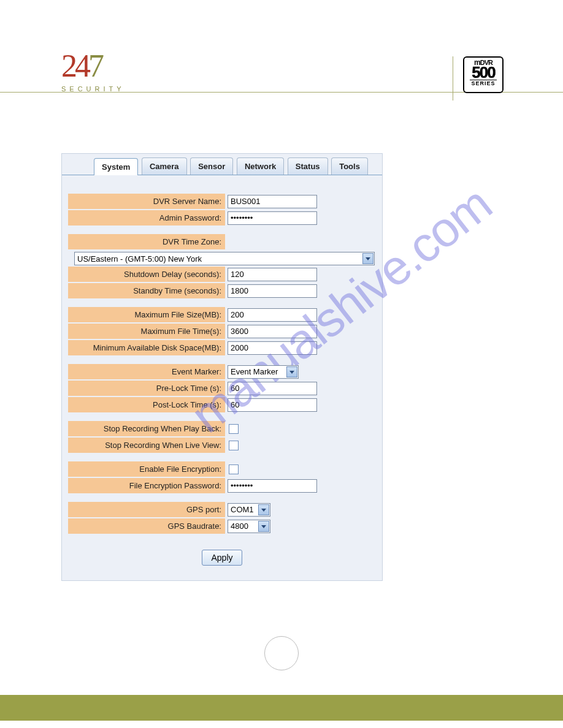  What do you see at coordinates (147, 241) in the screenshot?
I see `label-dvr-time-zone: DVR Time Zone:` at bounding box center [147, 241].